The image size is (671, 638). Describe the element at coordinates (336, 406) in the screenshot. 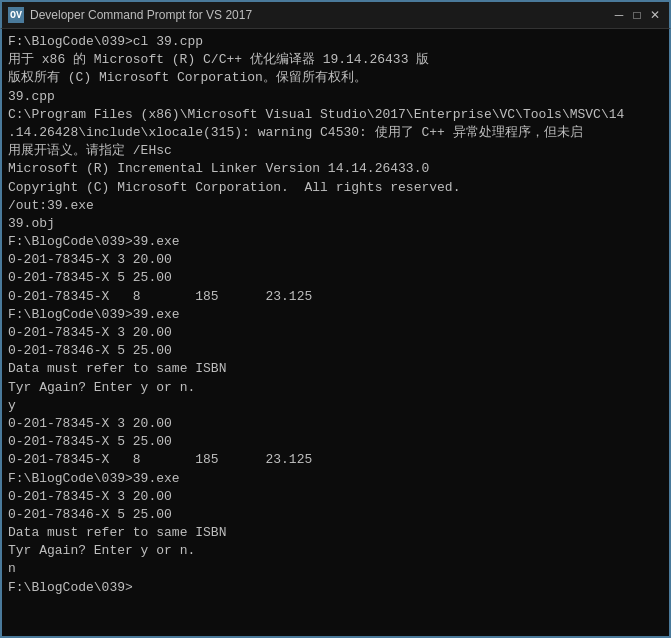

I see `terminal-line: y` at that location.